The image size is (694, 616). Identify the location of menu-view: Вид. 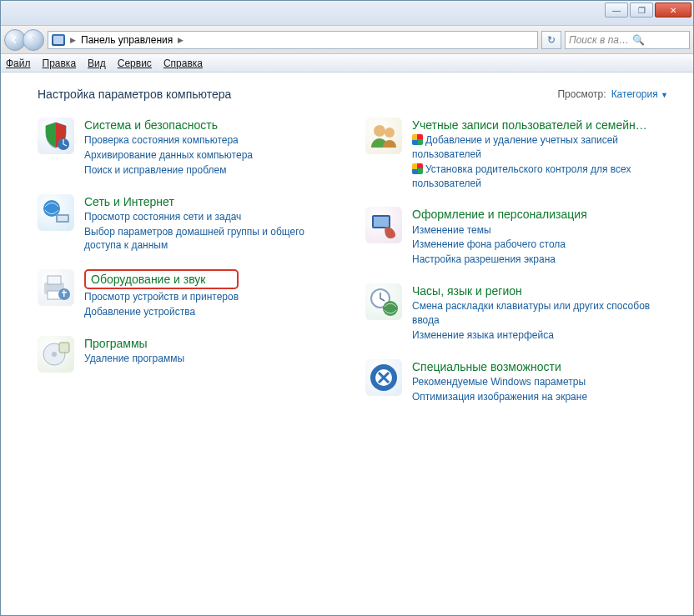
(97, 63).